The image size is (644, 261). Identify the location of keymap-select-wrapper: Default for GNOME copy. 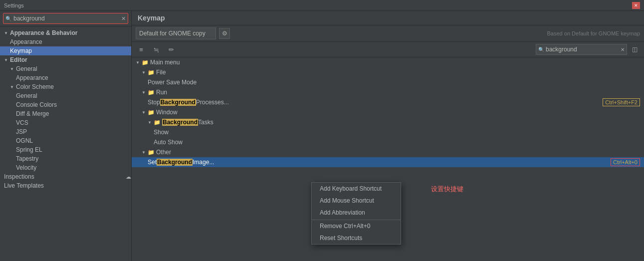
(176, 33).